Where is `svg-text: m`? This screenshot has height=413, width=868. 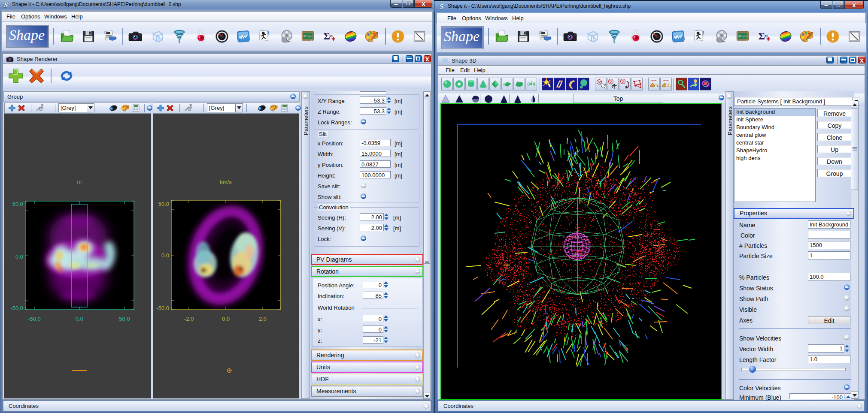
svg-text: m is located at coordinates (80, 182).